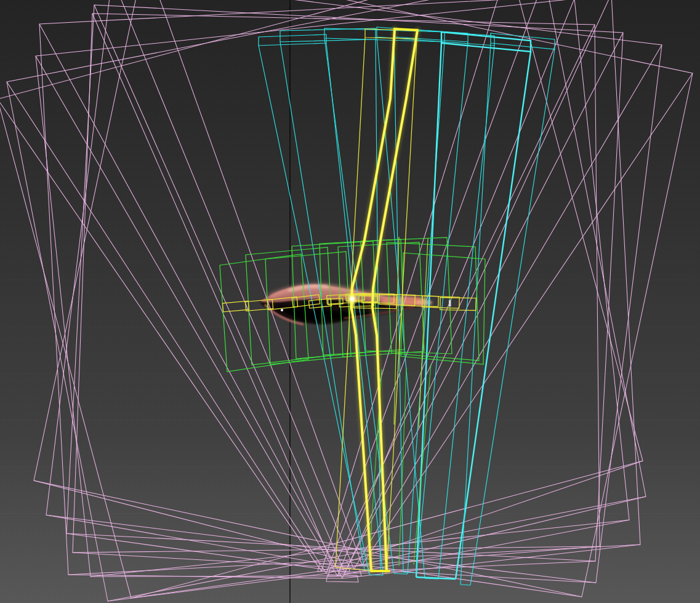 The image size is (700, 603). I want to click on white-tick, so click(450, 303).